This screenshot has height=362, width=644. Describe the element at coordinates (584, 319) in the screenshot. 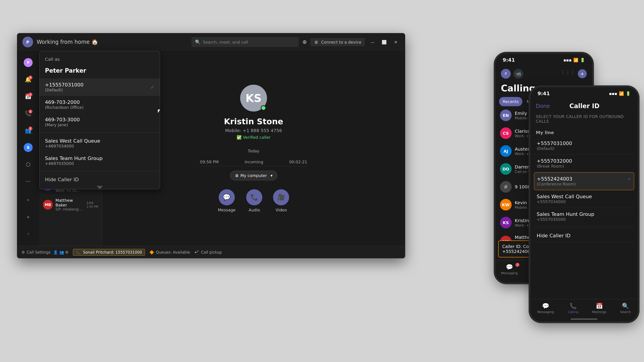

I see `phone2-home-indicator` at that location.